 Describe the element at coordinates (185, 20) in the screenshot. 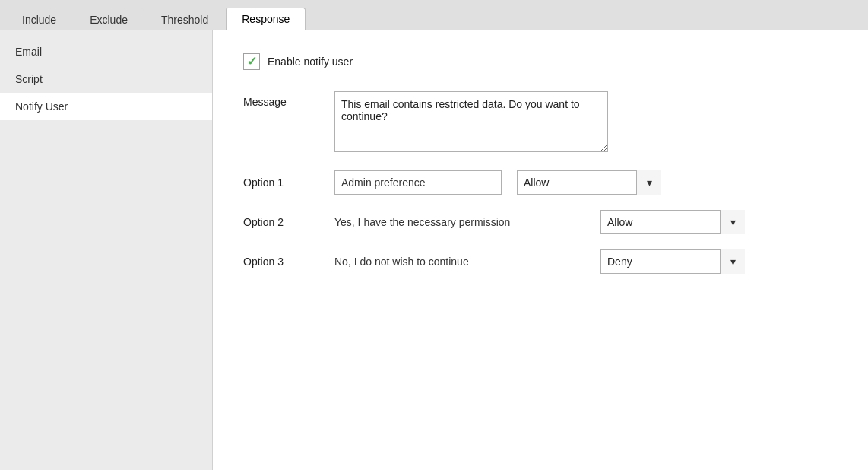

I see `tab-threshold: Threshold` at that location.